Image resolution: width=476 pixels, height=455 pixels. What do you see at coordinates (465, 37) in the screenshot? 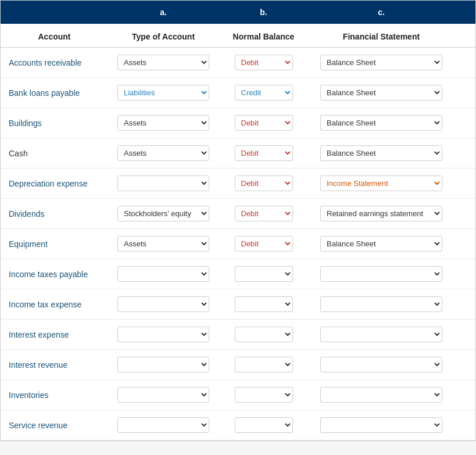
I see `subheader-scroll` at bounding box center [465, 37].